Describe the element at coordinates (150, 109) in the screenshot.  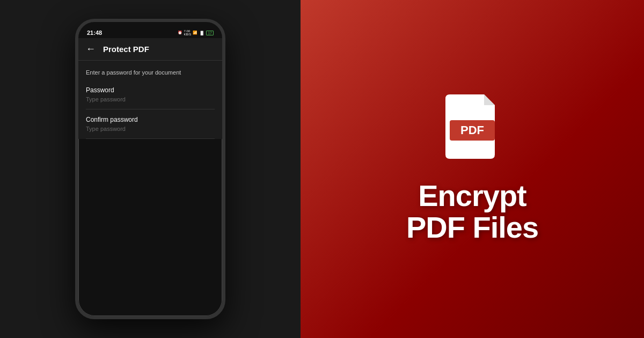
I see `form-section: Password Type password Confirm password …` at that location.